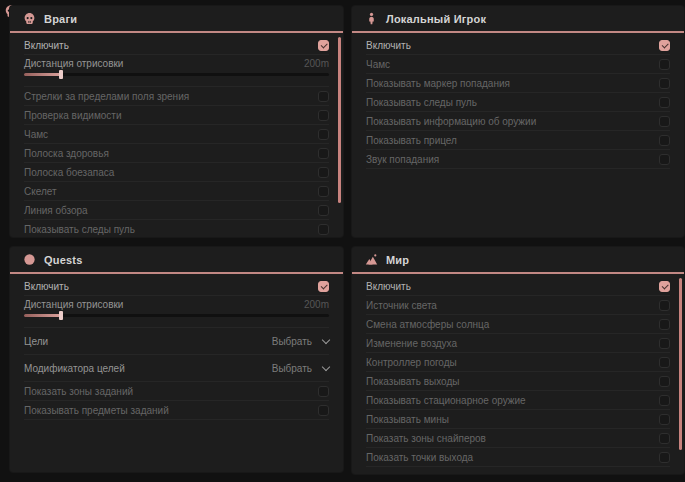 Image resolution: width=685 pixels, height=482 pixels. Describe the element at coordinates (438, 84) in the screenshot. I see `setting-label: Показывать маркер попадания` at that location.